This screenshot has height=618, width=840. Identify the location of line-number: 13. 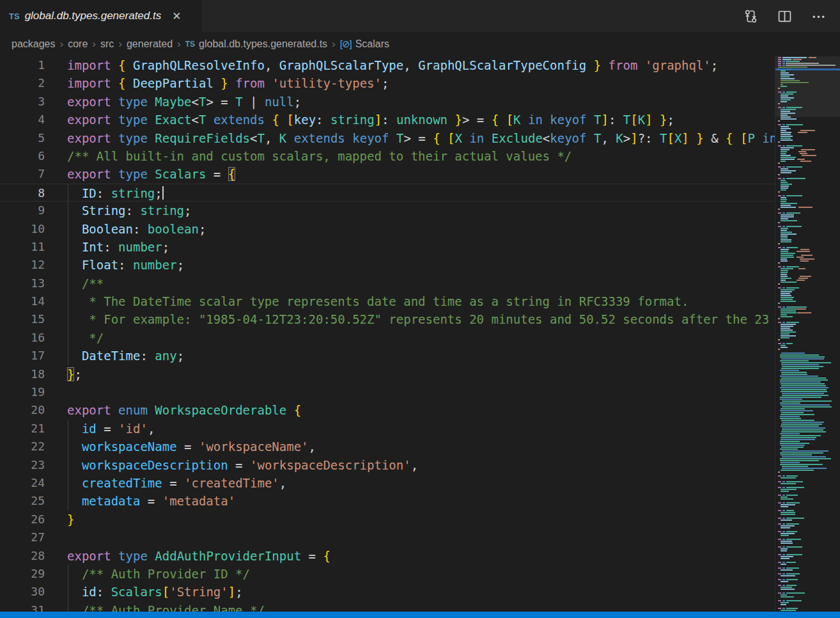
(22, 283).